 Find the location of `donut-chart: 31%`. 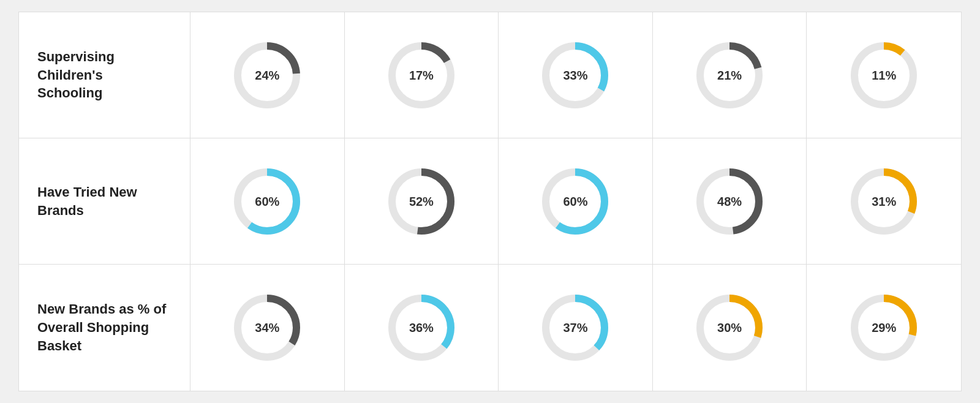

donut-chart: 31% is located at coordinates (884, 202).